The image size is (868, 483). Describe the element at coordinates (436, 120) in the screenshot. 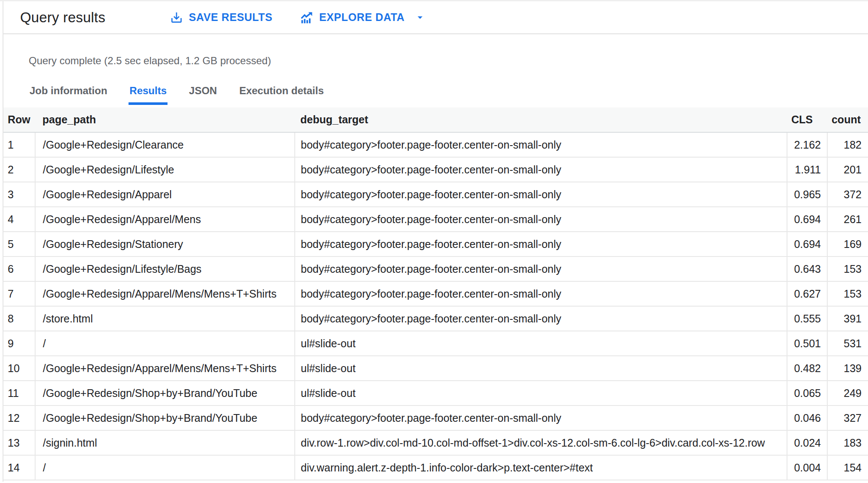

I see `table-header-row: Rowpage_pathdebug_targetCLScount` at that location.